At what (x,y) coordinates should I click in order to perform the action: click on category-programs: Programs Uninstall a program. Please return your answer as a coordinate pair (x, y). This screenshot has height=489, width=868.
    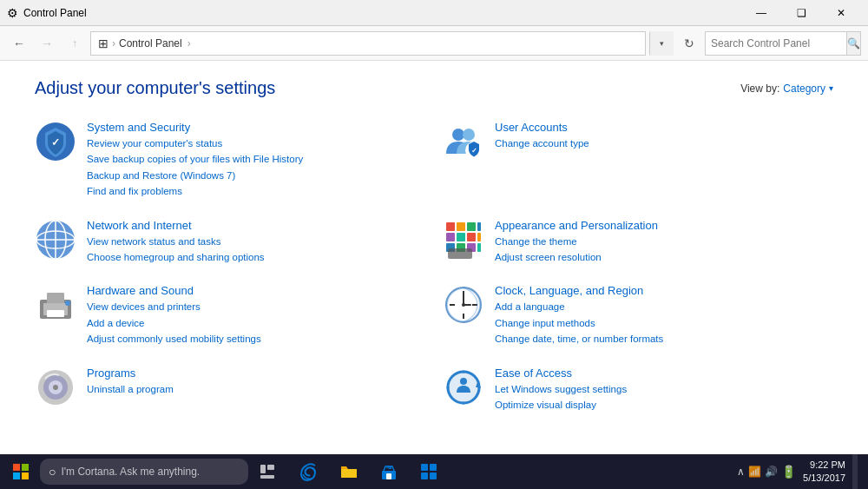
    Looking at the image, I should click on (230, 390).